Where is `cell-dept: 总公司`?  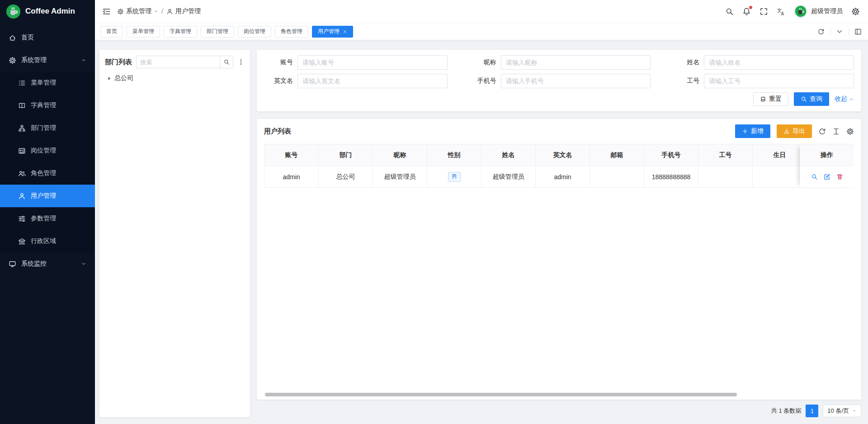
cell-dept: 总公司 is located at coordinates (346, 177).